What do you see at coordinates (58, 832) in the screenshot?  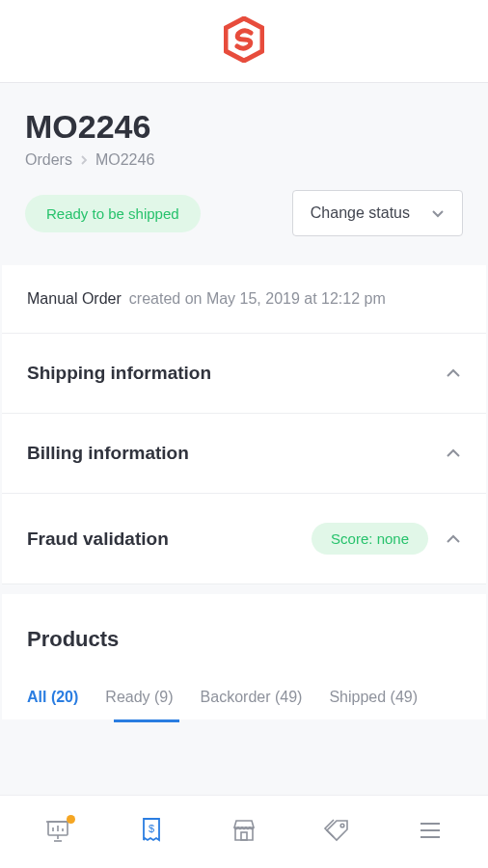 I see `nav-dashboard` at bounding box center [58, 832].